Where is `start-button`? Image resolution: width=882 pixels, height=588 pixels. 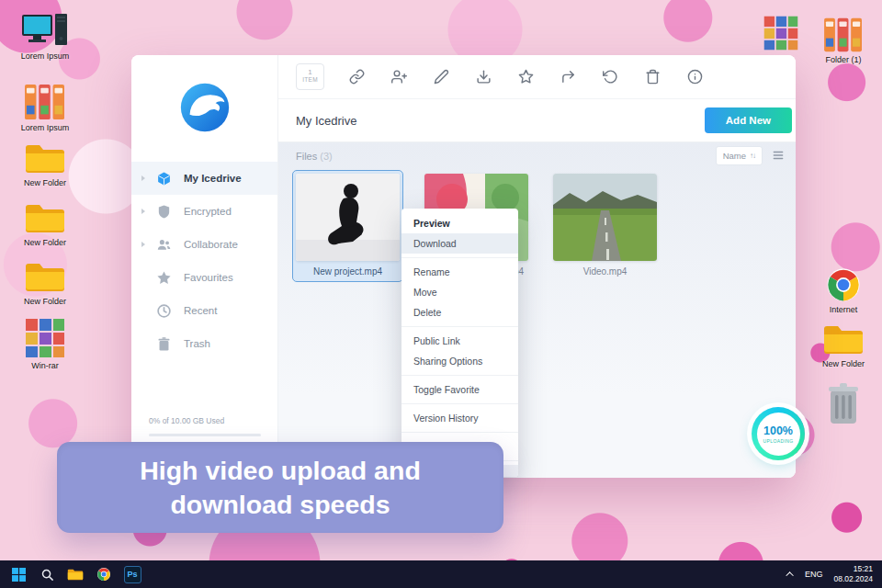
start-button is located at coordinates (18, 574).